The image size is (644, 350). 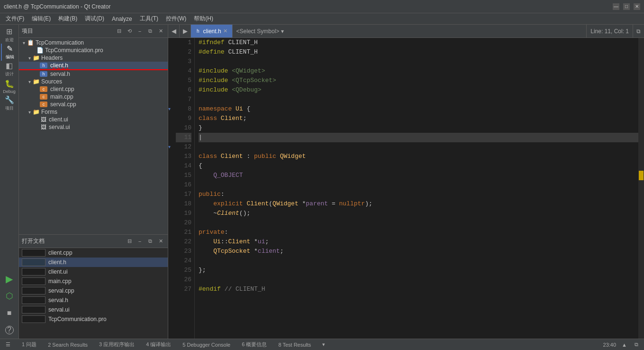 I want to click on doc-item-client-ui: client.ui, so click(x=93, y=272).